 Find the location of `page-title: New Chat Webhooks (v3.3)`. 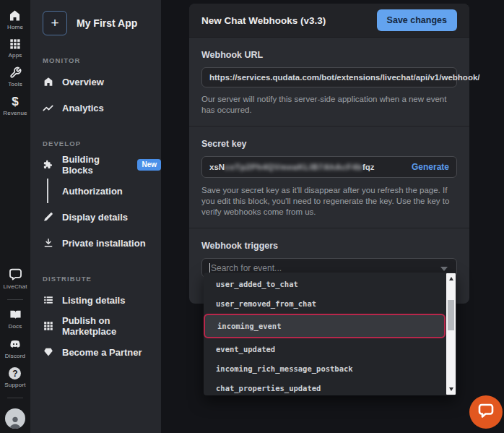

page-title: New Chat Webhooks (v3.3) is located at coordinates (264, 20).